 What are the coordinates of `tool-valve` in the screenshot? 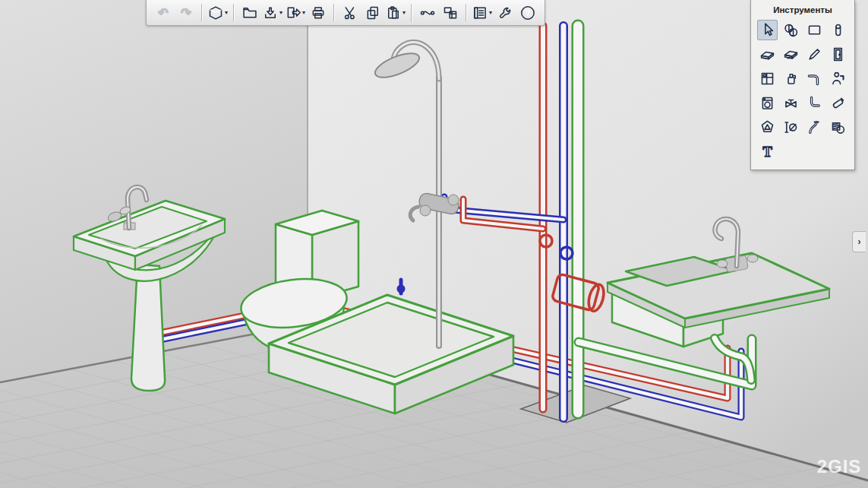 It's located at (791, 103).